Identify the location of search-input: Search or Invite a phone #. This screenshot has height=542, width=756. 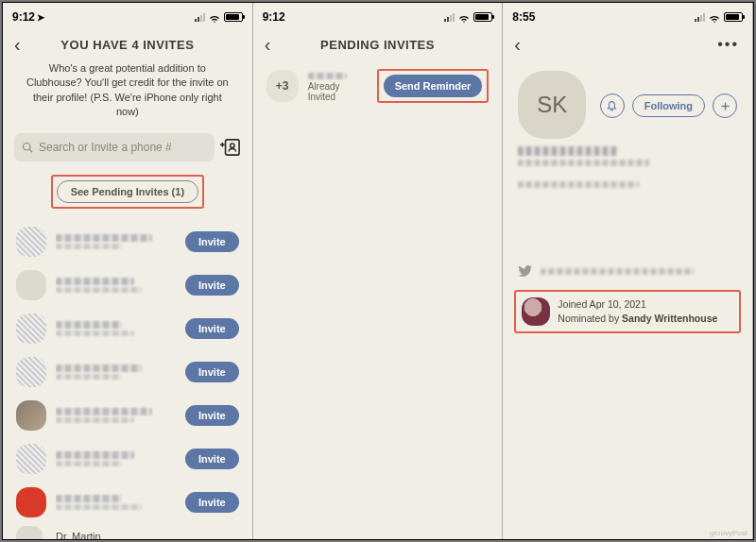
(114, 147).